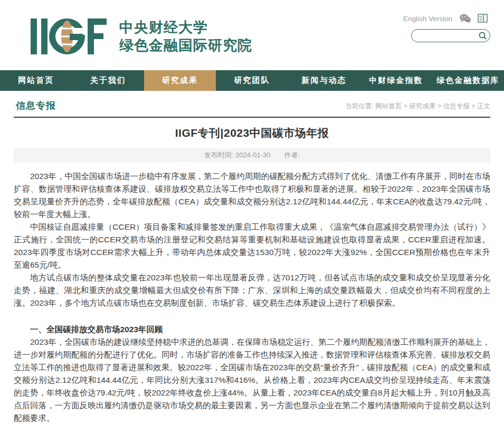 This screenshot has width=504, height=433. Describe the element at coordinates (252, 133) in the screenshot. I see `article-title: IIGF专刊|2023中国碳市场年报` at that location.